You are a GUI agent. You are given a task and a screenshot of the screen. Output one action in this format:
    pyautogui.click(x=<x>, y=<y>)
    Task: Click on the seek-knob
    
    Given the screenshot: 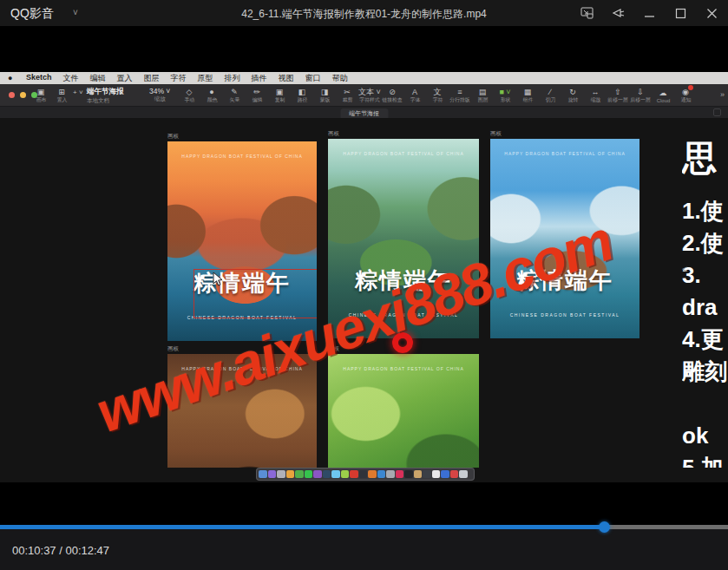 What is the action you would take?
    pyautogui.click(x=604, y=527)
    